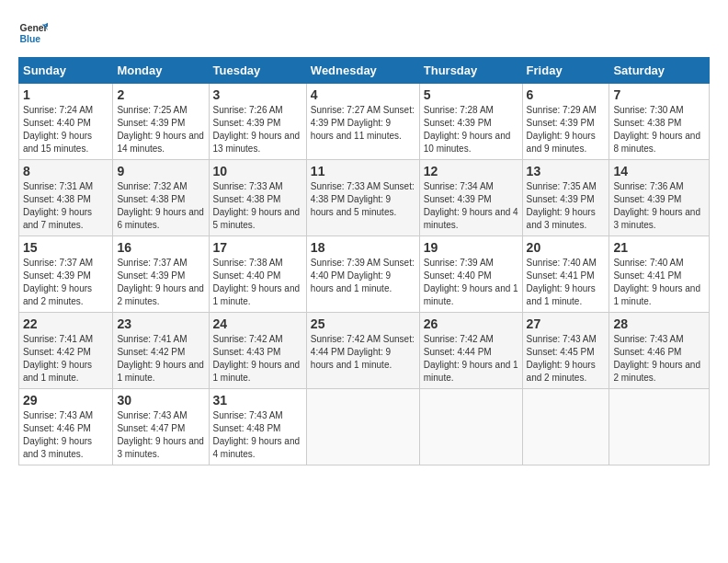 The height and width of the screenshot is (563, 728). I want to click on day-number: 11, so click(363, 171).